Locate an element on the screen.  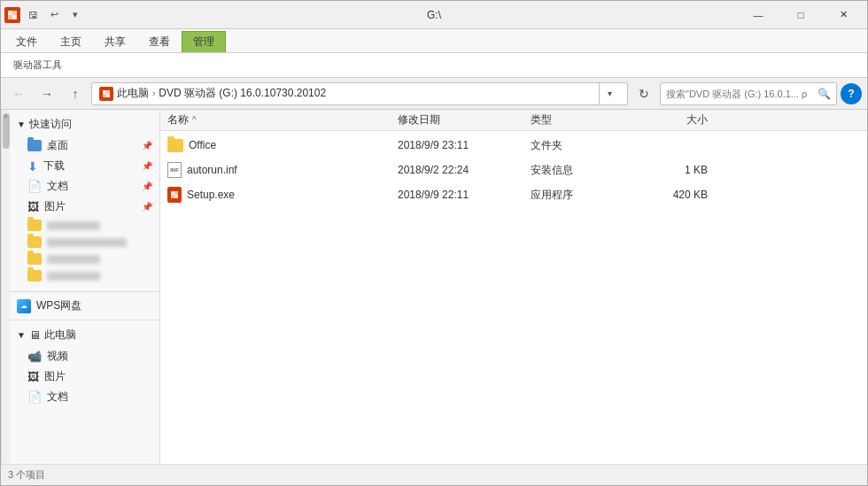
restore-button: □ is located at coordinates (801, 15).